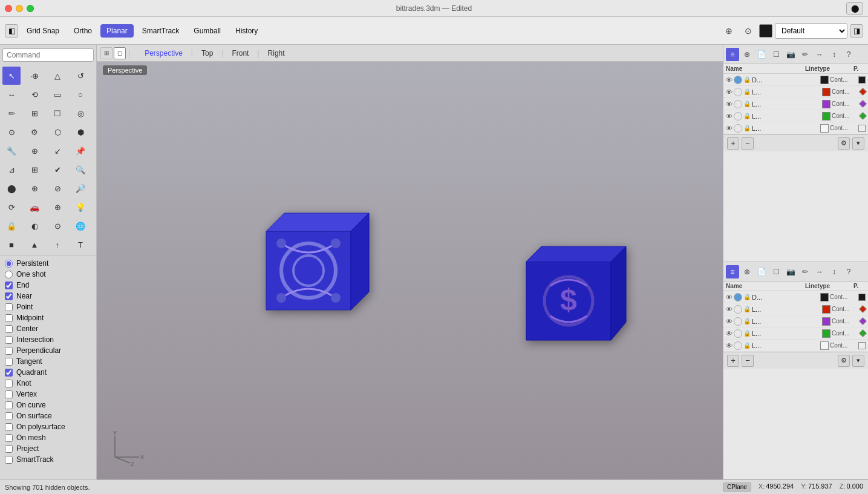  Describe the element at coordinates (855, 8) in the screenshot. I see `right-sidebar-toggle: ⬤` at that location.